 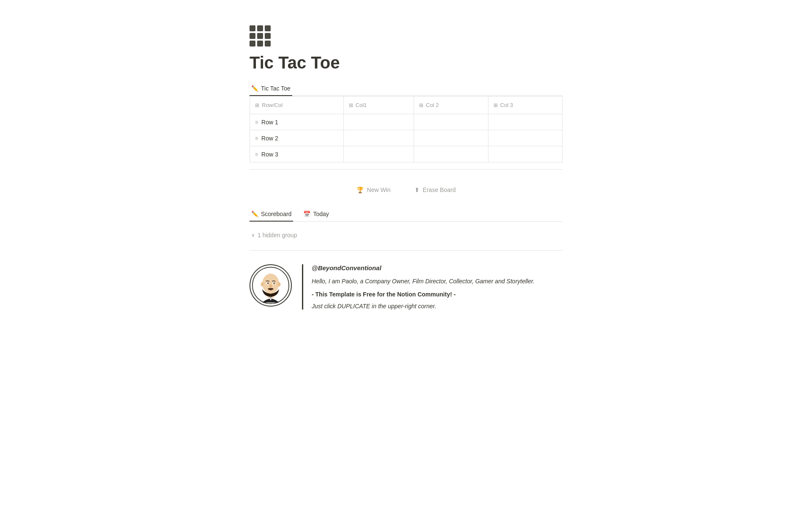 What do you see at coordinates (423, 268) in the screenshot?
I see `profile-handle: @BeyondConventional` at bounding box center [423, 268].